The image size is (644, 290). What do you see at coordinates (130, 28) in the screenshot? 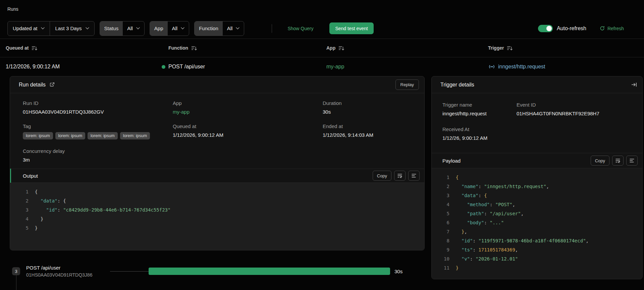
I see `status-filter-value: All` at bounding box center [130, 28].